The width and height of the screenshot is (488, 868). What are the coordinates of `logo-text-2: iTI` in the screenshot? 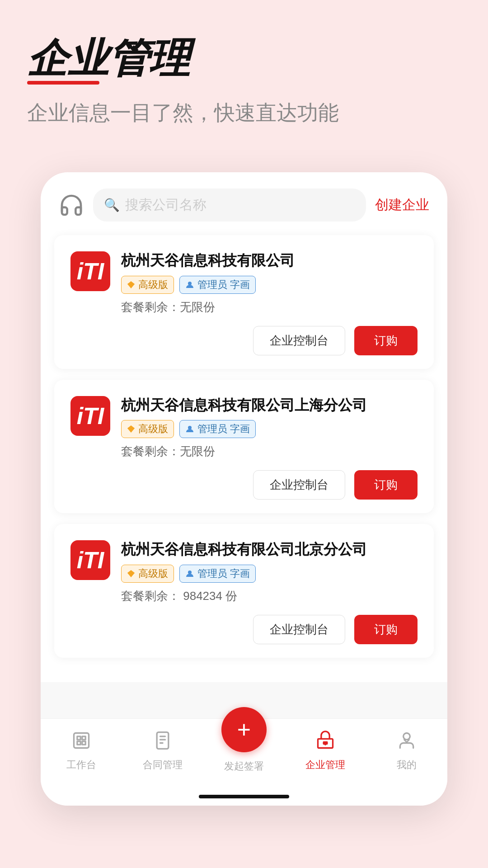 It's located at (90, 416).